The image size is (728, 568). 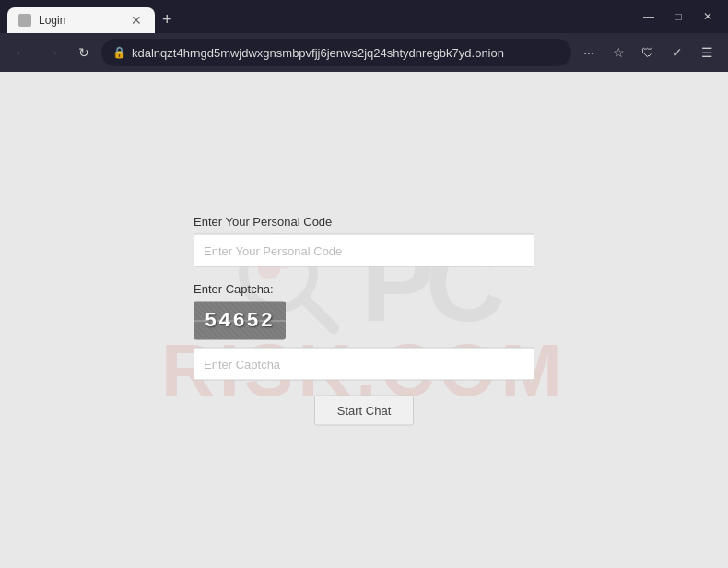 What do you see at coordinates (168, 20) in the screenshot?
I see `new-tab-button: +` at bounding box center [168, 20].